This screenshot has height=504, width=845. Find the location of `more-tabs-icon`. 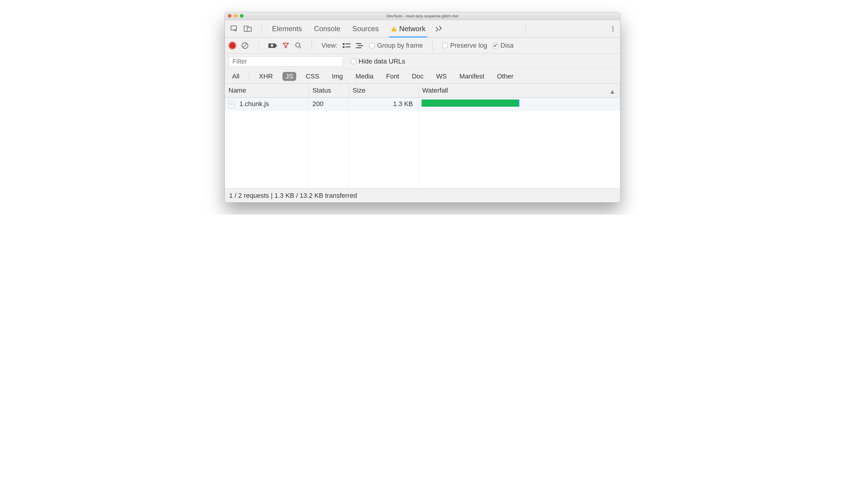

more-tabs-icon is located at coordinates (439, 29).